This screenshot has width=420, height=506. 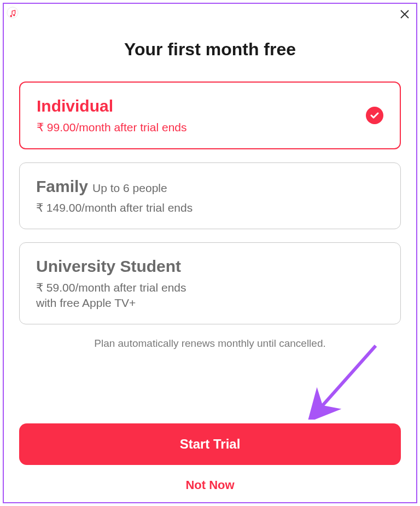 I want to click on plan-price: ₹ 149.00/month after trial ends, so click(x=210, y=208).